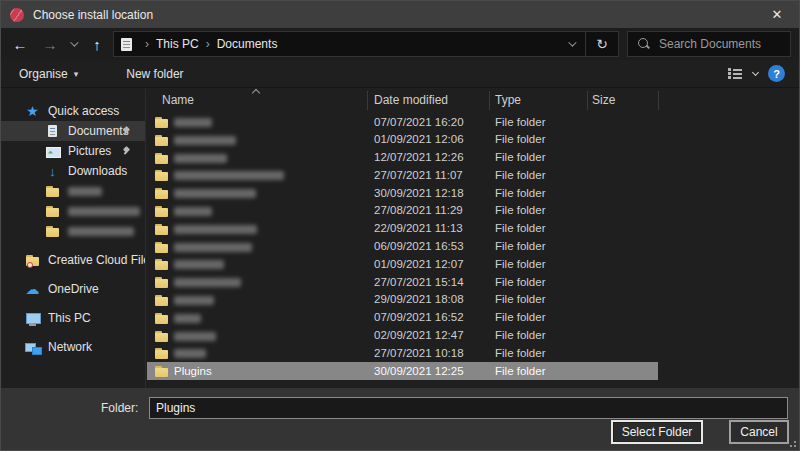 This screenshot has width=800, height=451. I want to click on resize-grip, so click(795, 446).